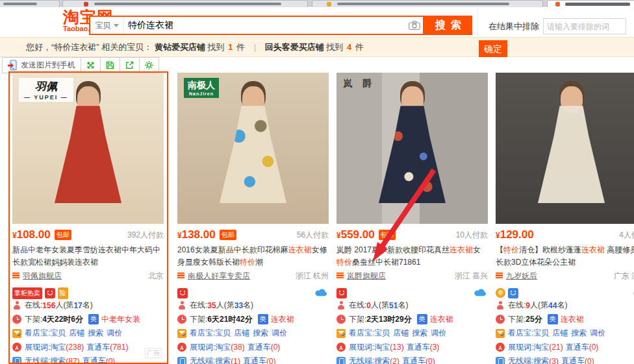 Image resolution: width=634 pixels, height=364 pixels. What do you see at coordinates (110, 65) in the screenshot?
I see `save-button` at bounding box center [110, 65].